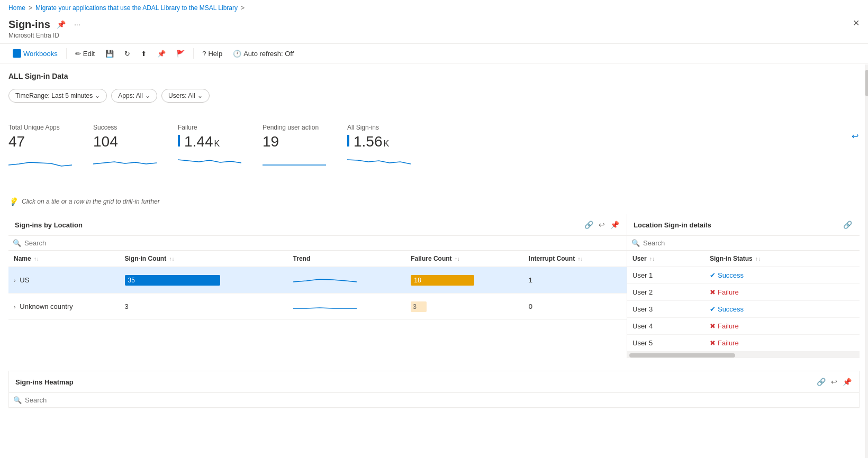 The width and height of the screenshot is (868, 458). I want to click on location-link-button: 🔗, so click(589, 225).